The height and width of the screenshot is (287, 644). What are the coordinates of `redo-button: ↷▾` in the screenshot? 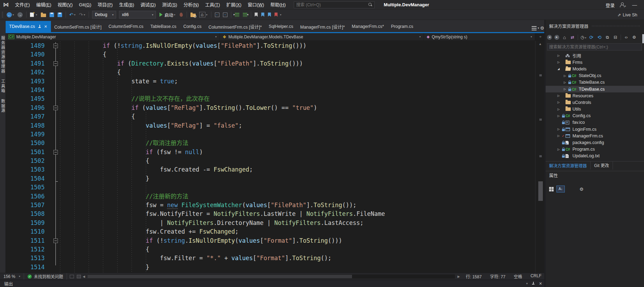 It's located at (82, 15).